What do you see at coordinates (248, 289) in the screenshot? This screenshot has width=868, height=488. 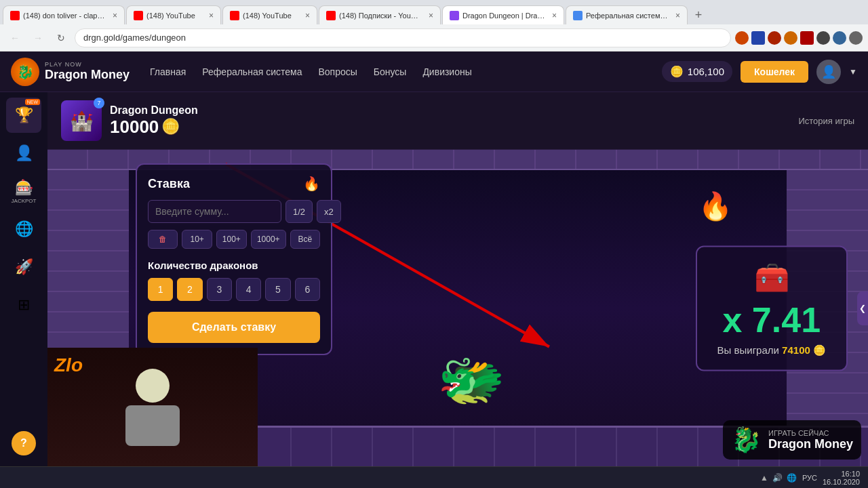 I see `dragon-num-4: 4` at bounding box center [248, 289].